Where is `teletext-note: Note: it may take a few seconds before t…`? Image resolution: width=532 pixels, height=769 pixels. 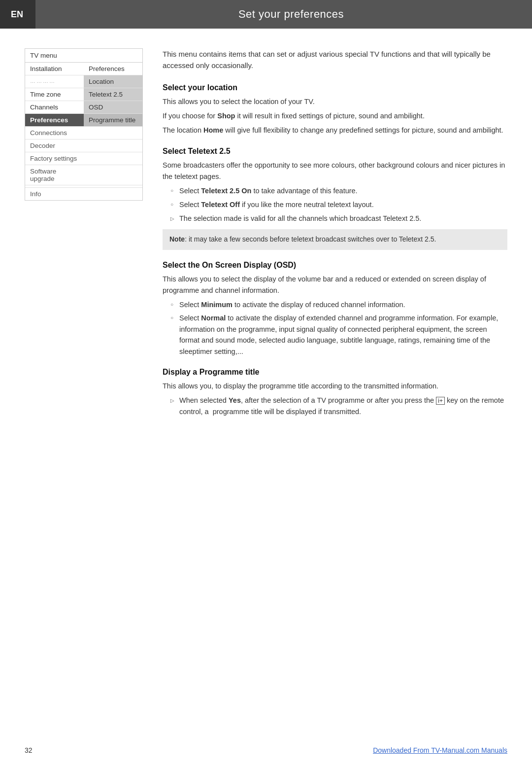
teletext-note: Note: it may take a few seconds before t… is located at coordinates (335, 240).